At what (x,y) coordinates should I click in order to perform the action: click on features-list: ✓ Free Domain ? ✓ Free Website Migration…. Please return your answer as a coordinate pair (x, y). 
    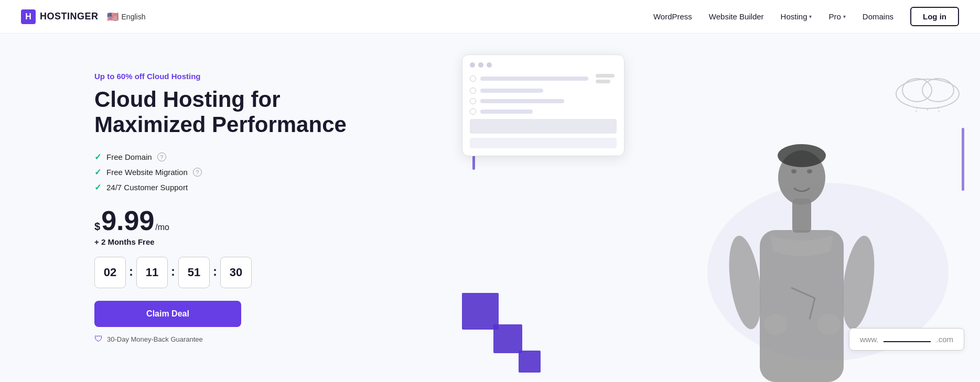
    Looking at the image, I should click on (220, 172).